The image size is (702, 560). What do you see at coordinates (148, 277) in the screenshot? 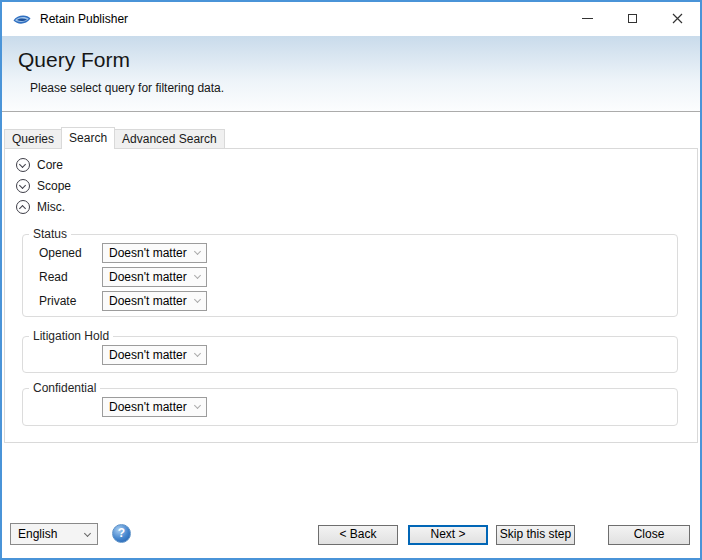
I see `read-dropdown-value: Doesn't matter` at bounding box center [148, 277].